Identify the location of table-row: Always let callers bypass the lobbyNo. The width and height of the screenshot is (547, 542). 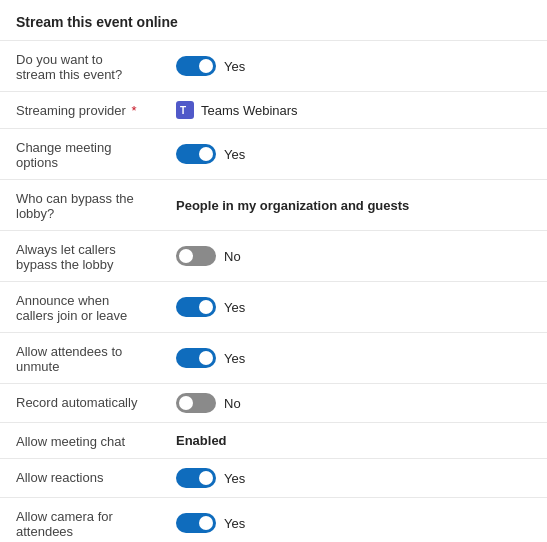
(274, 256).